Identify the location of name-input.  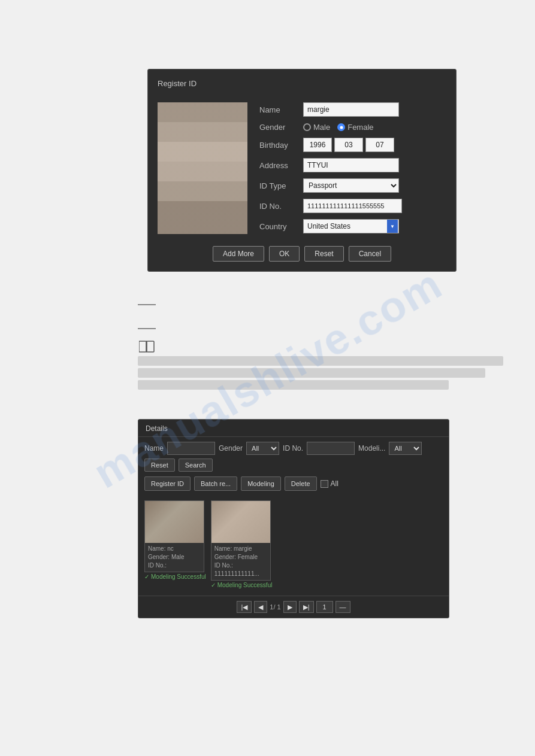
(351, 110).